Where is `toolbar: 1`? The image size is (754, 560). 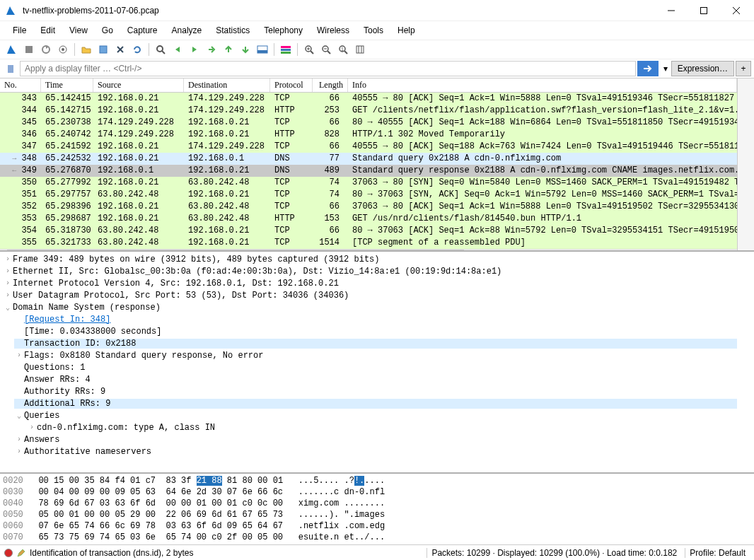 toolbar: 1 is located at coordinates (377, 49).